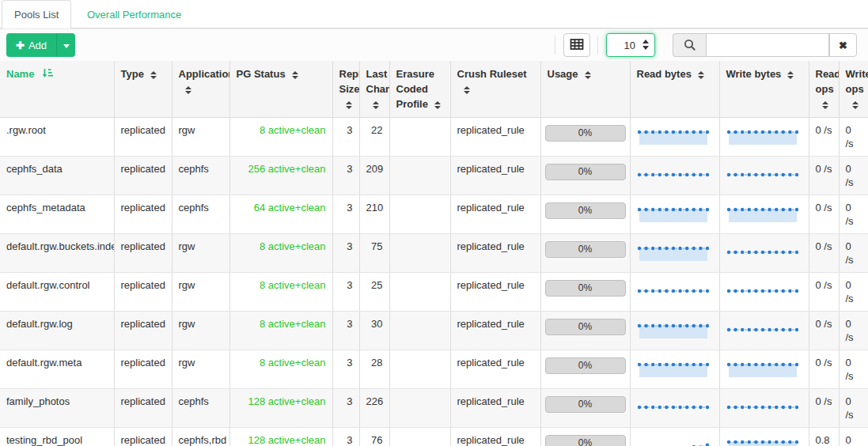 Image resolution: width=868 pixels, height=446 pixels. Describe the element at coordinates (281, 176) in the screenshot. I see `cell-pg_status: 256 active+clean` at that location.